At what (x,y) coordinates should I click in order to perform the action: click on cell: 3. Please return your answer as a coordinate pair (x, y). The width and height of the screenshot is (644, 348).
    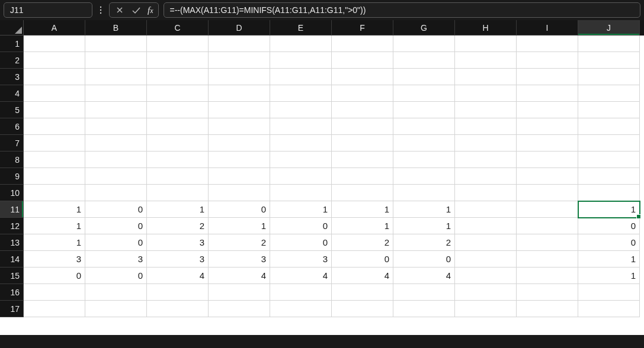
    Looking at the image, I should click on (55, 259).